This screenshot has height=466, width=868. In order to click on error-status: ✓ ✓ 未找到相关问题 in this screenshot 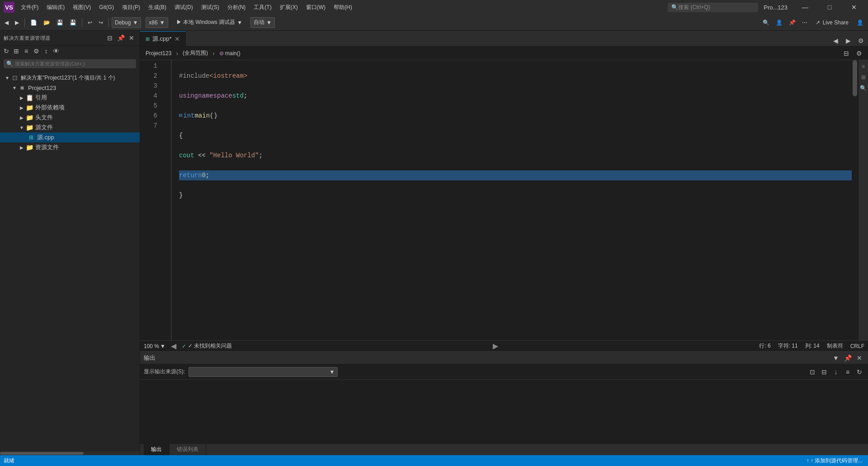, I will do `click(207, 346)`.